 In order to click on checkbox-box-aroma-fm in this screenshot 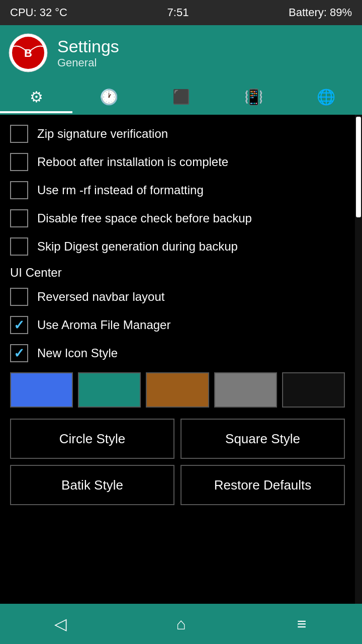, I will do `click(19, 325)`.